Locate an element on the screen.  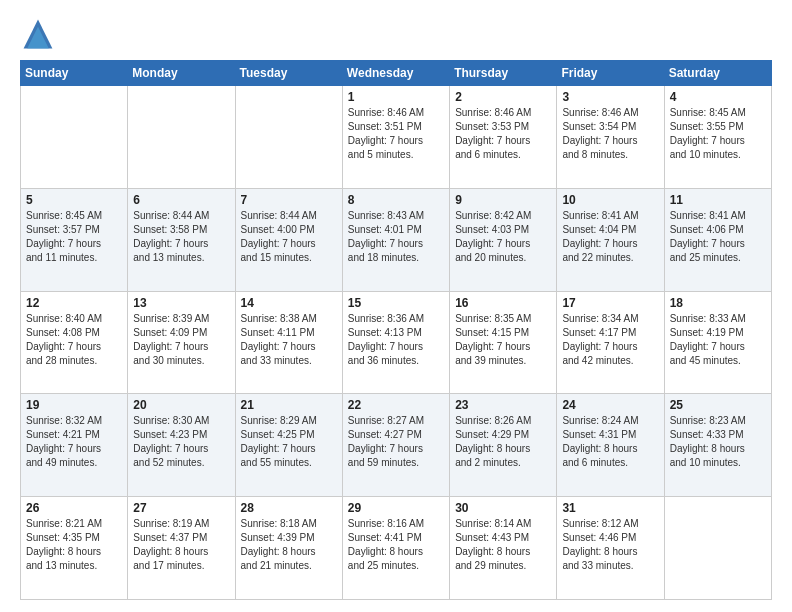
header is located at coordinates (396, 34).